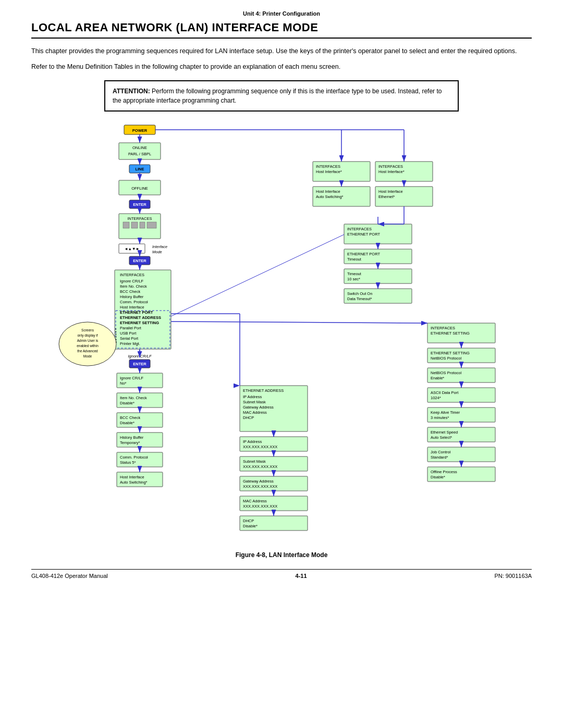  What do you see at coordinates (282, 67) in the screenshot?
I see `intro-para-2: Refer to the Menu Definition Tables in t…` at bounding box center [282, 67].